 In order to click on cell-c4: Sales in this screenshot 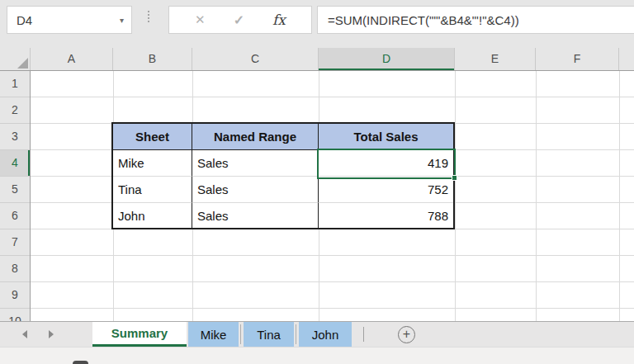, I will do `click(256, 163)`.